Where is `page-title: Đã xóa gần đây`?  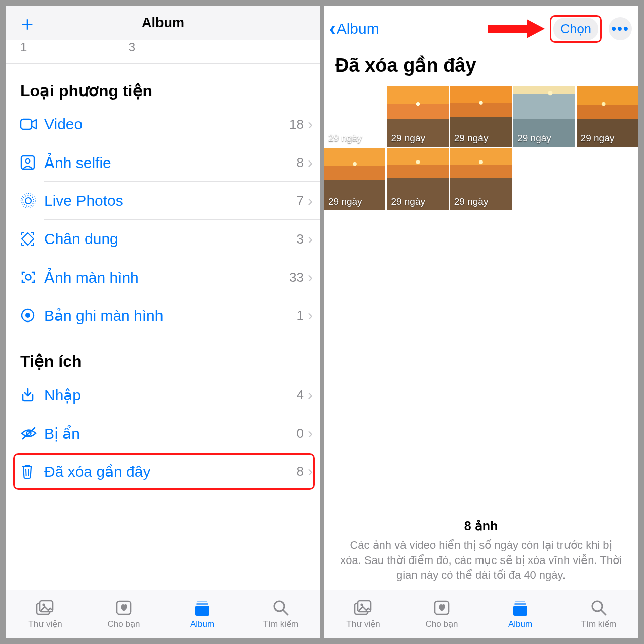
page-title: Đã xóa gần đây is located at coordinates (481, 68).